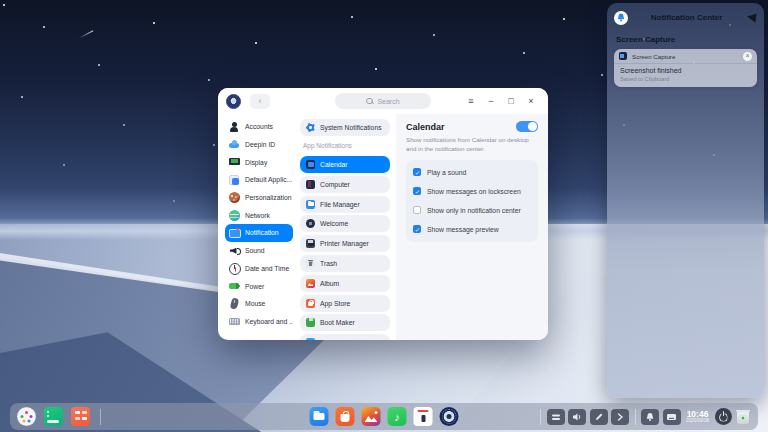 The image size is (768, 432). I want to click on shutdown-button, so click(724, 416).